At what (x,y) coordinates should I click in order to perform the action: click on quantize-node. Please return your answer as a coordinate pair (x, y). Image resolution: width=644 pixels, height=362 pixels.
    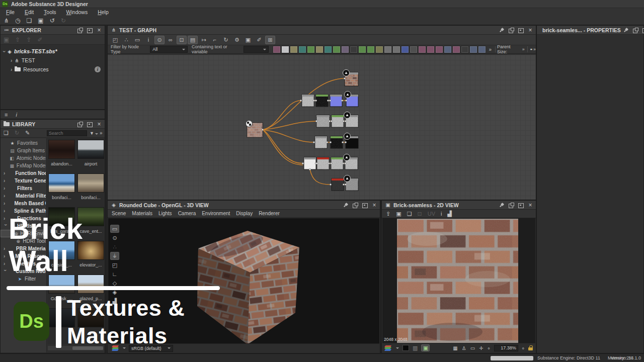
    Looking at the image, I should click on (414, 49).